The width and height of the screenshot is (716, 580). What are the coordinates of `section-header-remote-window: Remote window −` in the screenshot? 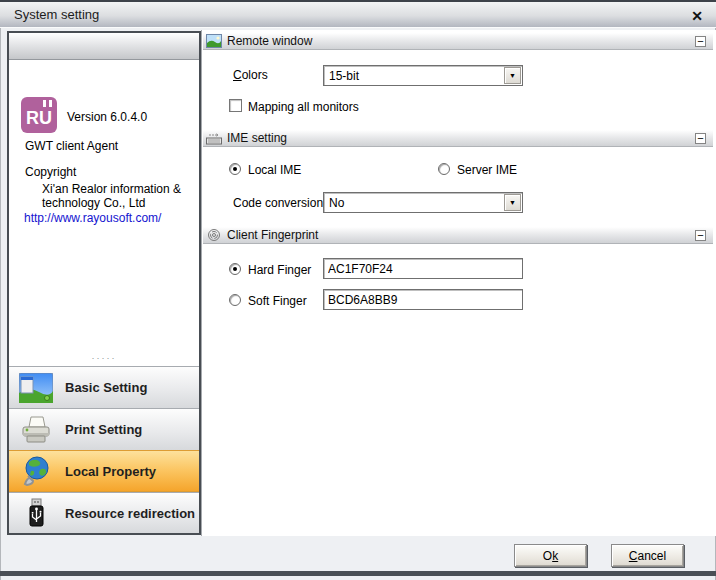 It's located at (458, 42).